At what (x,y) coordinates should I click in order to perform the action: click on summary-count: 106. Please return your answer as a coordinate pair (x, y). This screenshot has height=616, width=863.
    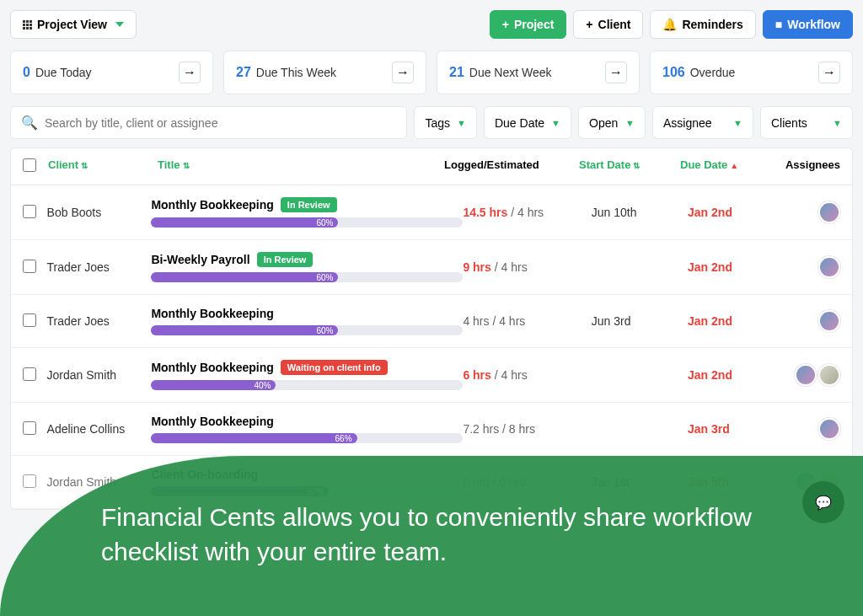
    Looking at the image, I should click on (674, 72).